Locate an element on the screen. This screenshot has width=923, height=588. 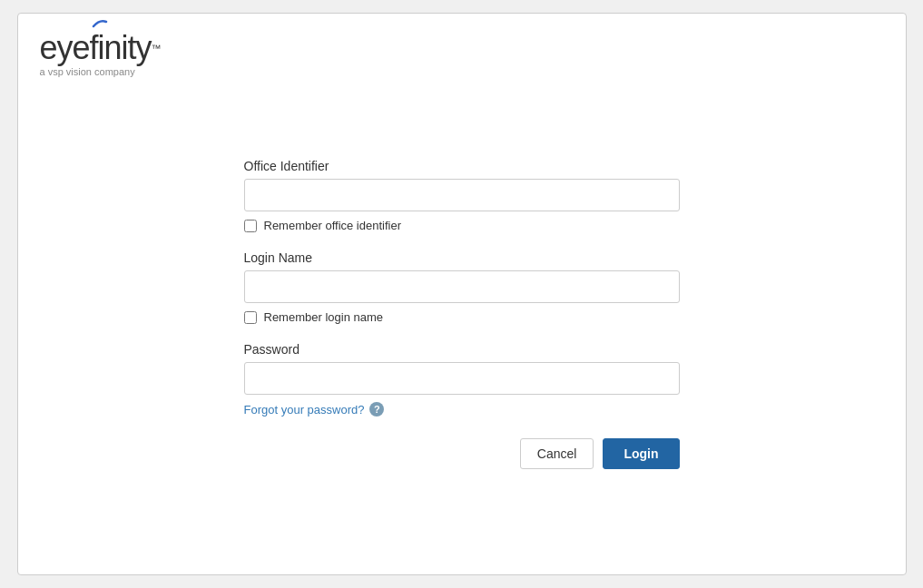
login-button: Login is located at coordinates (641, 454).